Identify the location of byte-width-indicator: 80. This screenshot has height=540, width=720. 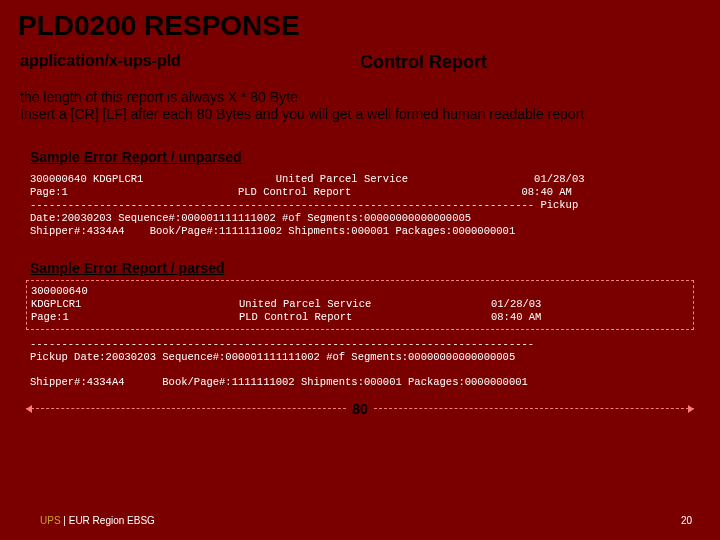
(360, 409).